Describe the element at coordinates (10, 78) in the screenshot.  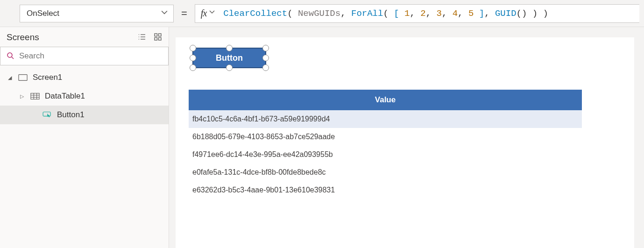
I see `collapse-icon: ◢` at that location.